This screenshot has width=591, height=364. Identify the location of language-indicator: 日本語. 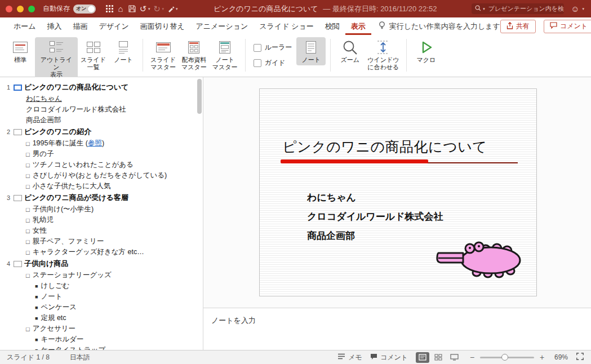
(80, 357).